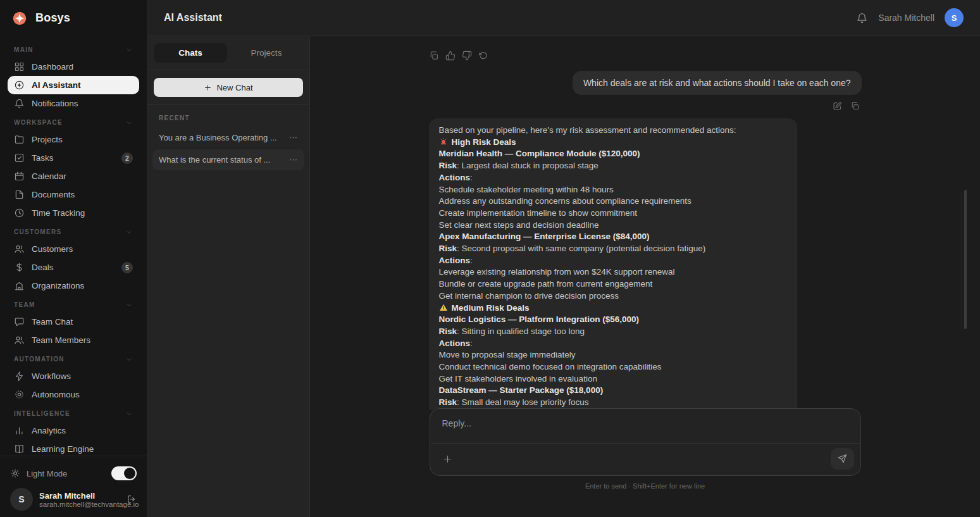 The image size is (980, 517). I want to click on message-line: Medium Risk Deals, so click(613, 309).